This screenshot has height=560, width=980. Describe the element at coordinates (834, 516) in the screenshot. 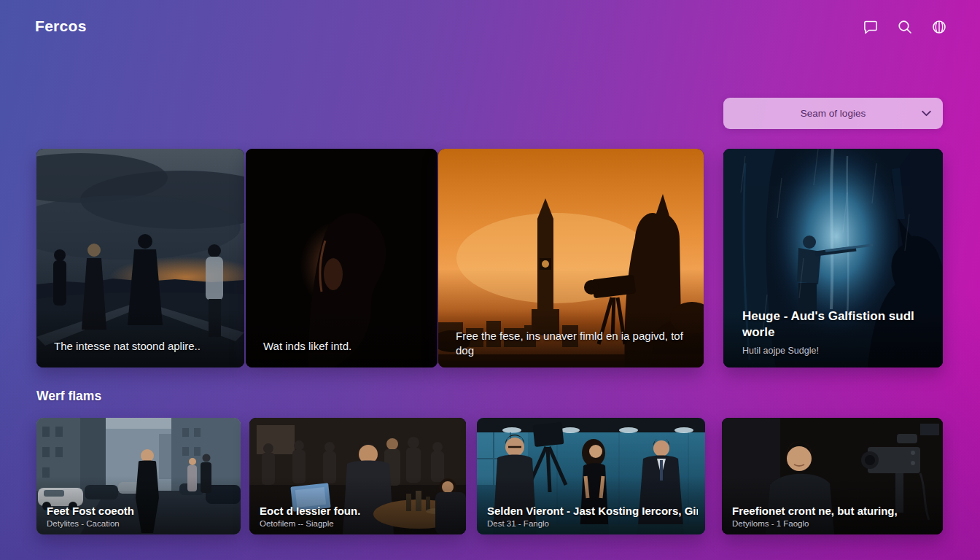

I see `card-meta: Freefionet cront ne, but aturing, Detyil…` at that location.